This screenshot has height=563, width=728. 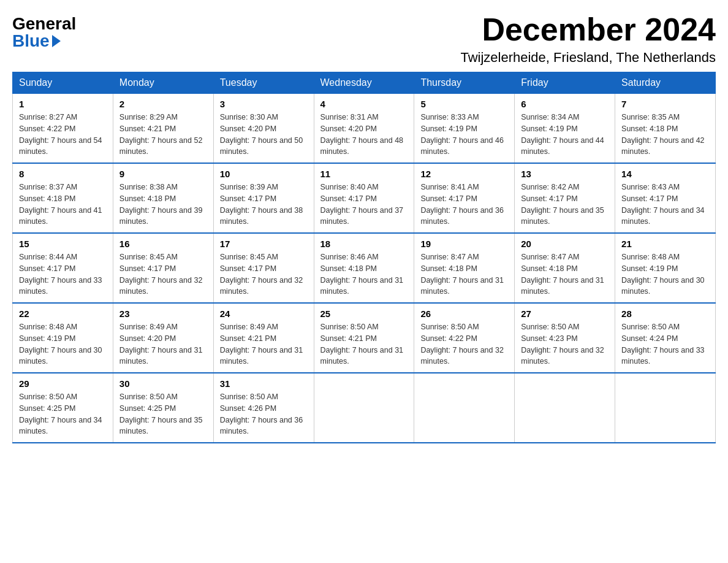 I want to click on day-number: 24, so click(x=264, y=314).